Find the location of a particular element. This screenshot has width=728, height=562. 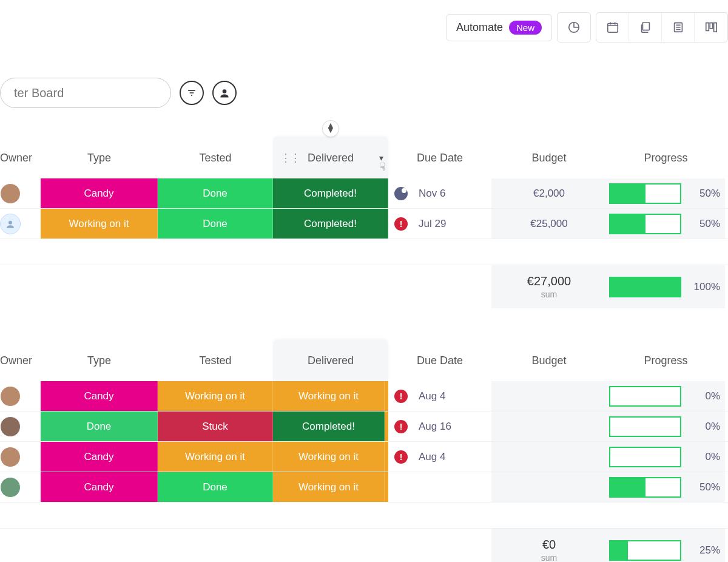

top-toolbar: Automate New is located at coordinates (587, 27).